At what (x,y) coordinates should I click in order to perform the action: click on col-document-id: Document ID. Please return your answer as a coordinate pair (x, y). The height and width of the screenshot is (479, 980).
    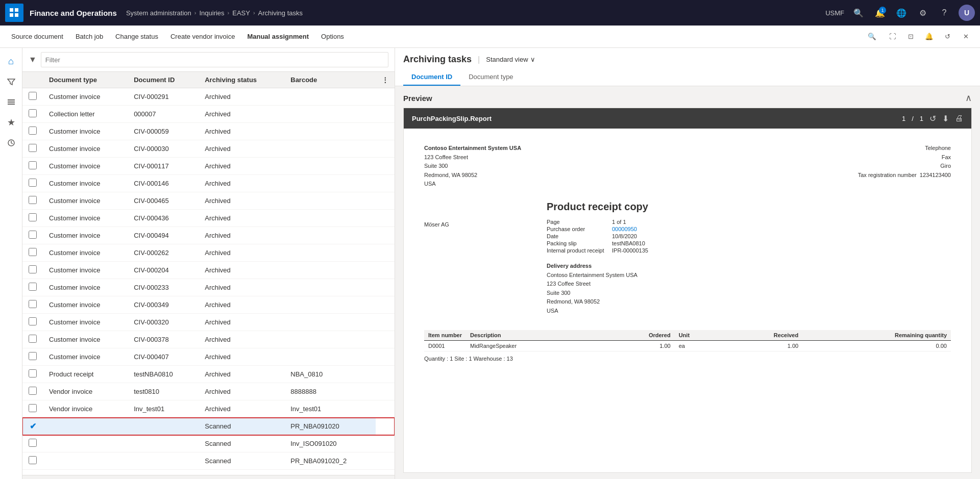
    Looking at the image, I should click on (163, 80).